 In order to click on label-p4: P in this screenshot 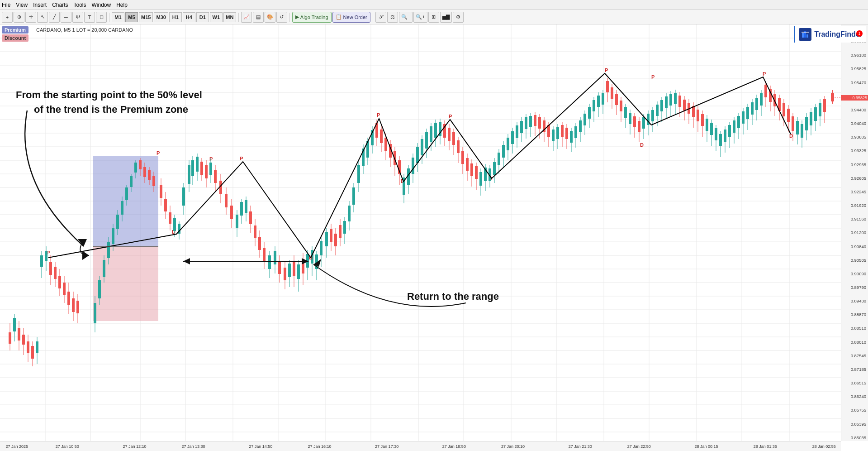, I will do `click(378, 115)`.